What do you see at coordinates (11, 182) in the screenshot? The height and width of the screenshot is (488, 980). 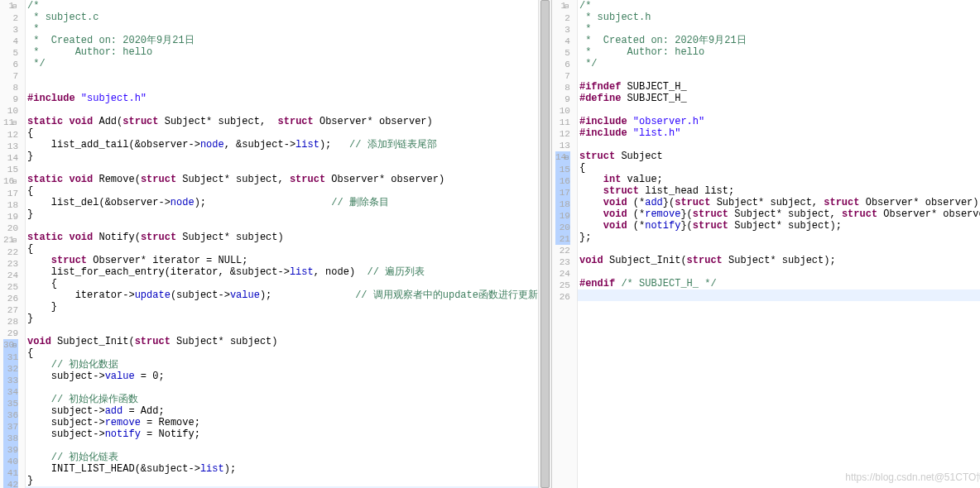 I see `line-number: 16⊟` at bounding box center [11, 182].